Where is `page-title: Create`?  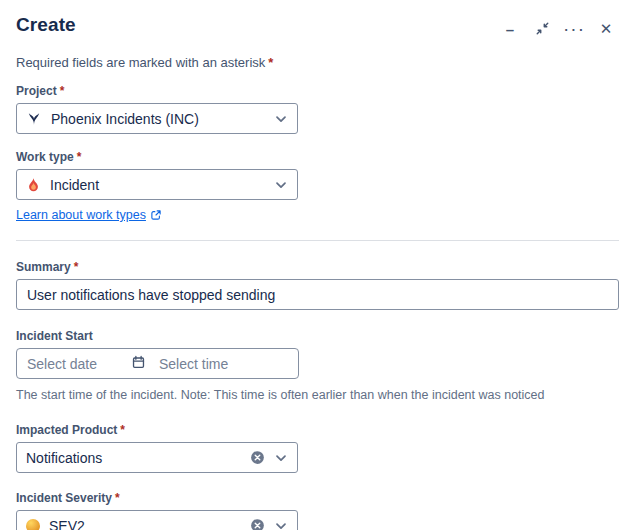 page-title: Create is located at coordinates (46, 25).